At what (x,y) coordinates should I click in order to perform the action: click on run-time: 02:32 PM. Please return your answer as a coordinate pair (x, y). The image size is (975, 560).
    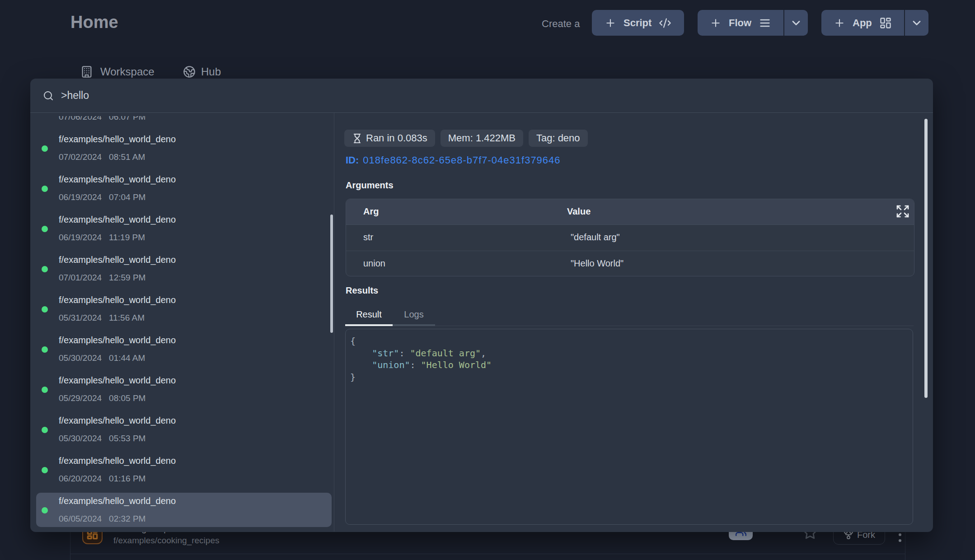
    Looking at the image, I should click on (127, 518).